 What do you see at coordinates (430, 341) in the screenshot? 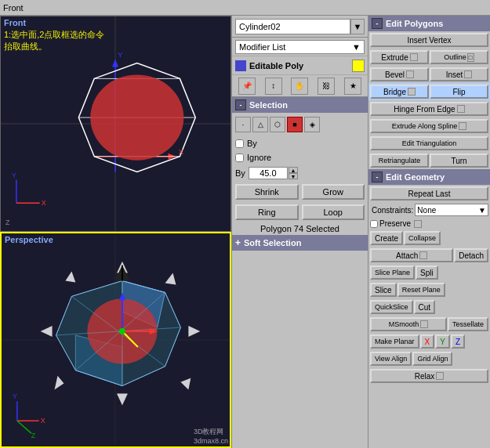
I see `make-planar-row: Make Planar X Y Z` at bounding box center [430, 341].